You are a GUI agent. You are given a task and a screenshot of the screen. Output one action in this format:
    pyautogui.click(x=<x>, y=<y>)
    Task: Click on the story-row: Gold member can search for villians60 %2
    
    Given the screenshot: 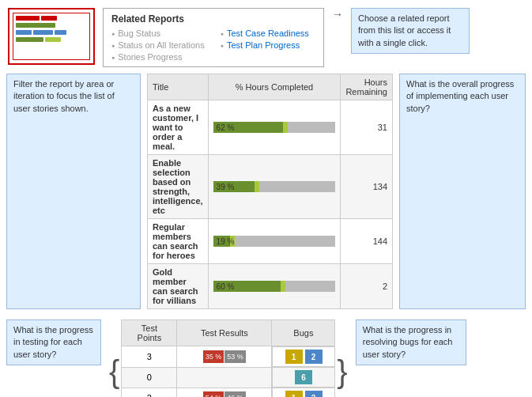 What is the action you would take?
    pyautogui.click(x=270, y=286)
    